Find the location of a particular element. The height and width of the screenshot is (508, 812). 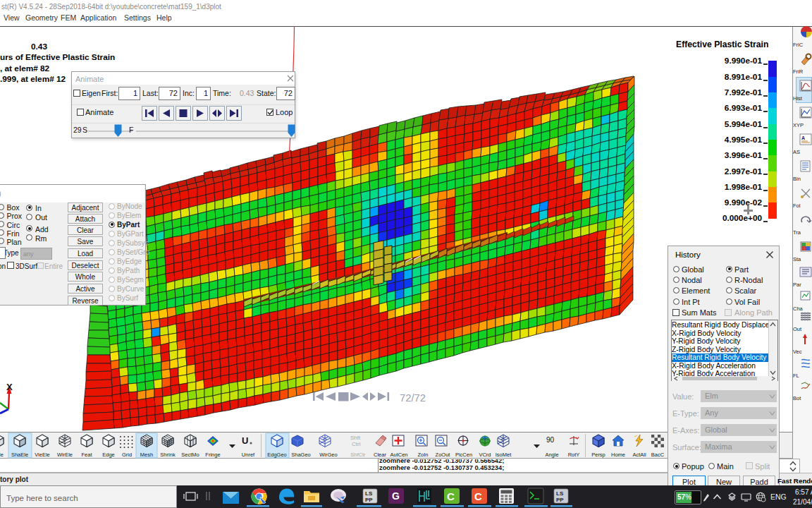

svg-text: X is located at coordinates (10, 387).